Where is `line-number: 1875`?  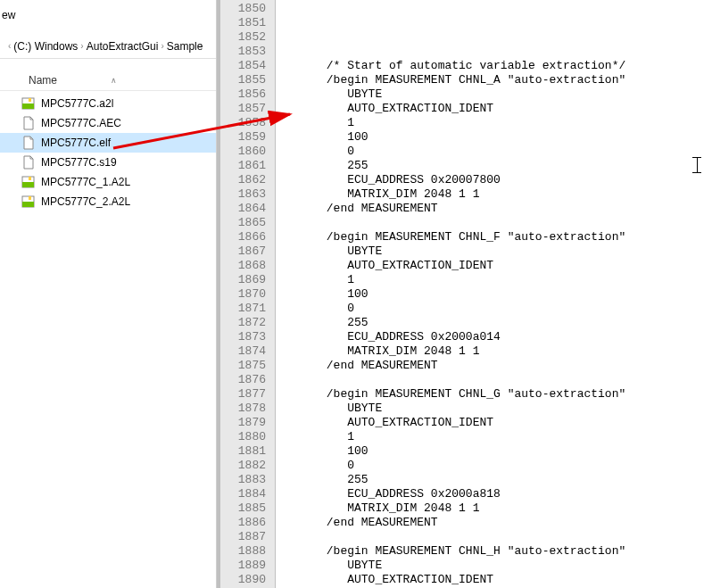 line-number: 1875 is located at coordinates (248, 366).